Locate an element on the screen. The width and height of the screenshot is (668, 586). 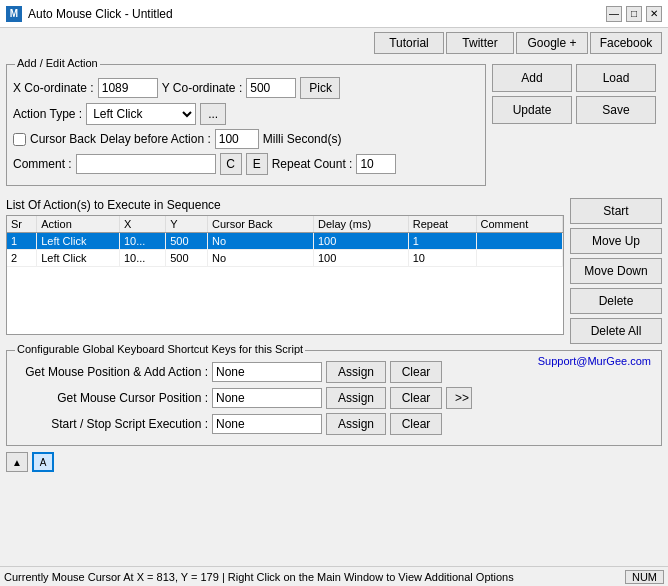
status-text: Currently Mouse Cursor At X = 813, Y = 1… is located at coordinates (259, 577).